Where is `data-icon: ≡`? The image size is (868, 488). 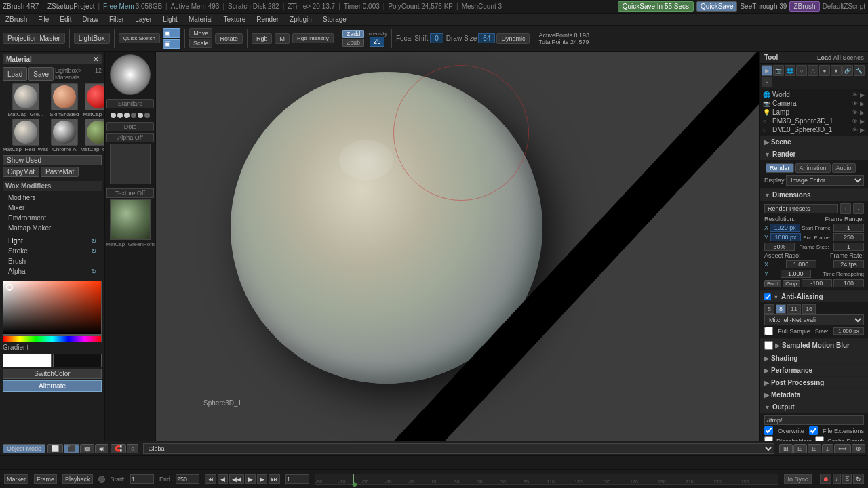
data-icon: ≡ is located at coordinates (767, 82).